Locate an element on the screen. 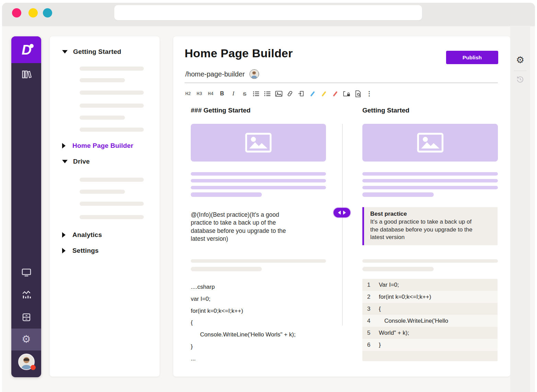  ordered-list-icon is located at coordinates (268, 94).